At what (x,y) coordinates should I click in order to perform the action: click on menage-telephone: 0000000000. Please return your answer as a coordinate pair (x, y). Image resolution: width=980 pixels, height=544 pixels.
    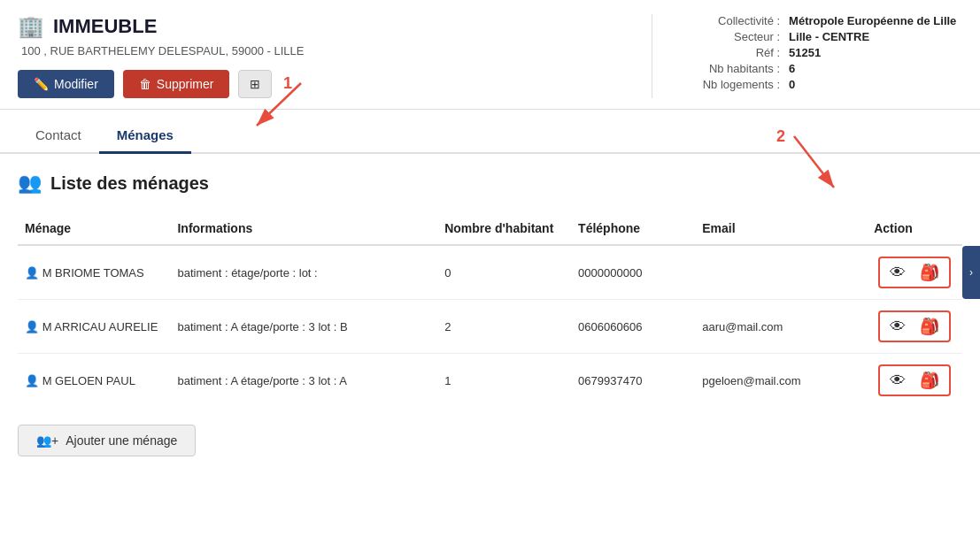
    Looking at the image, I should click on (633, 272).